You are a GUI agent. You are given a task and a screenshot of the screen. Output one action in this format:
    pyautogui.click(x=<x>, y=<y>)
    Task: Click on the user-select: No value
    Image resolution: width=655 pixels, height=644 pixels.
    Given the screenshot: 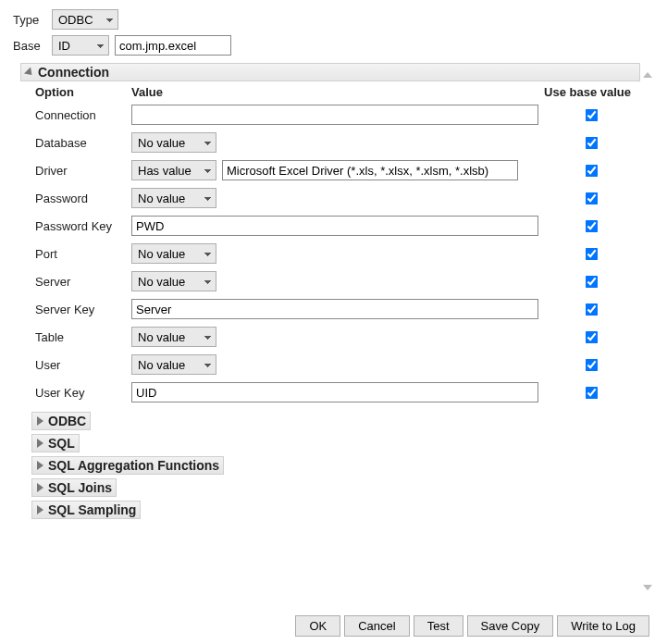 What is the action you would take?
    pyautogui.click(x=174, y=365)
    